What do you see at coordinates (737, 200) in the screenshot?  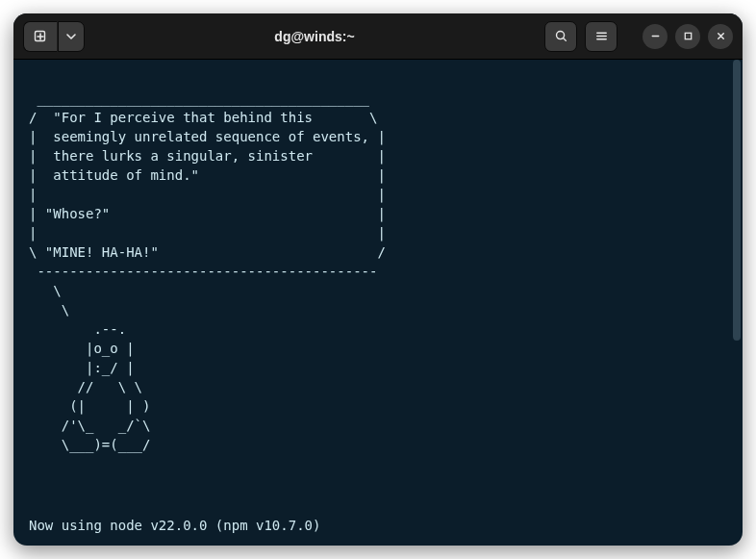 I see `scrollbar-thumb` at bounding box center [737, 200].